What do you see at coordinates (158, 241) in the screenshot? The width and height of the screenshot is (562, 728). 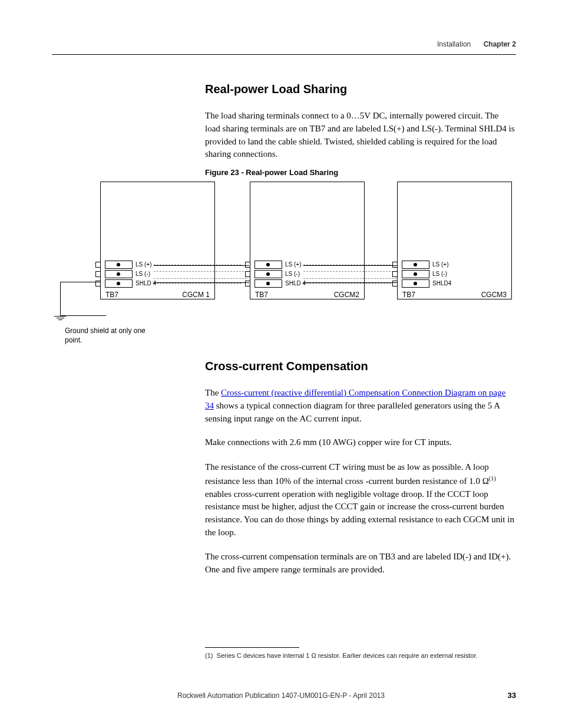 I see `module-cgcm1: LS (+)LS (-)SHLD 4 TB7CGCM 1` at bounding box center [158, 241].